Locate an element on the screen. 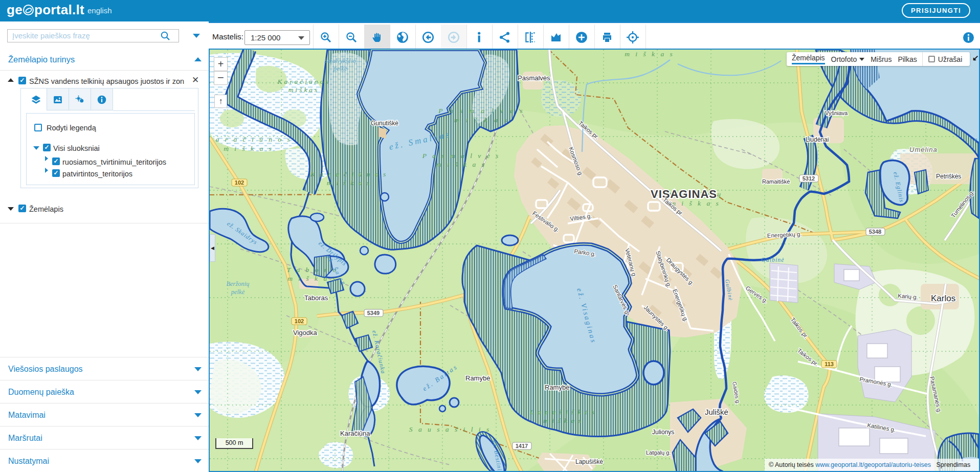 This screenshot has height=472, width=980. svg-text: 113 is located at coordinates (829, 364).